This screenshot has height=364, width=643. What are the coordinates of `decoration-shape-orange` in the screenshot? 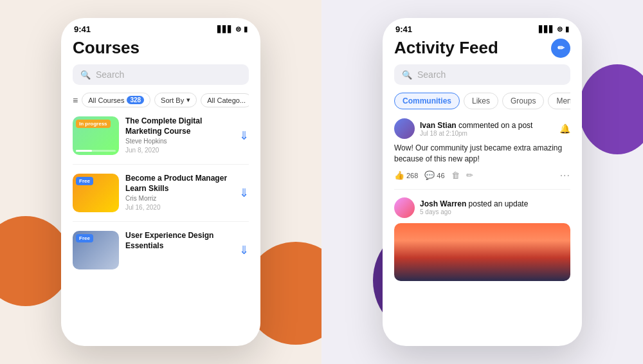 It's located at (35, 261).